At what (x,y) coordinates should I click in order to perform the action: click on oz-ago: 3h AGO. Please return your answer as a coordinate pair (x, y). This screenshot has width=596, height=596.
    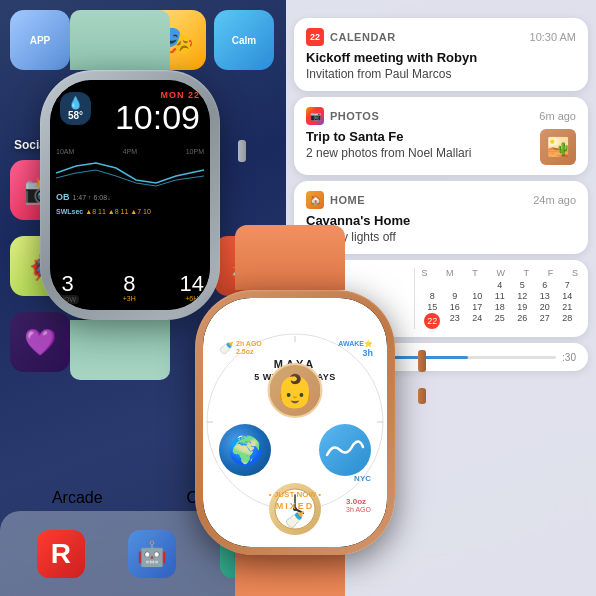
    Looking at the image, I should click on (358, 510).